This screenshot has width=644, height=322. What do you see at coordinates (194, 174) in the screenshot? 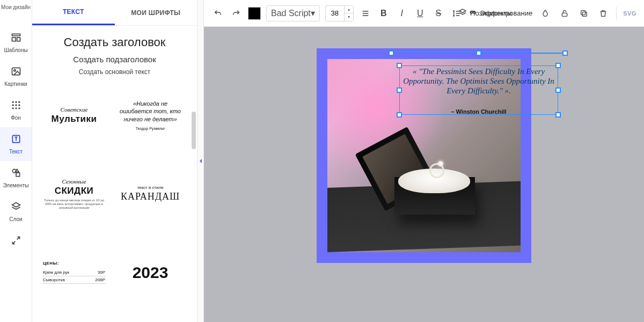
I see `panel-scrollbar` at bounding box center [194, 174].